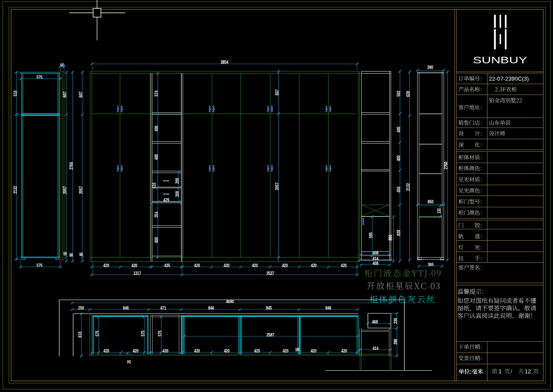 This screenshot has height=392, width=553. I want to click on svg-text: 414, so click(375, 348).